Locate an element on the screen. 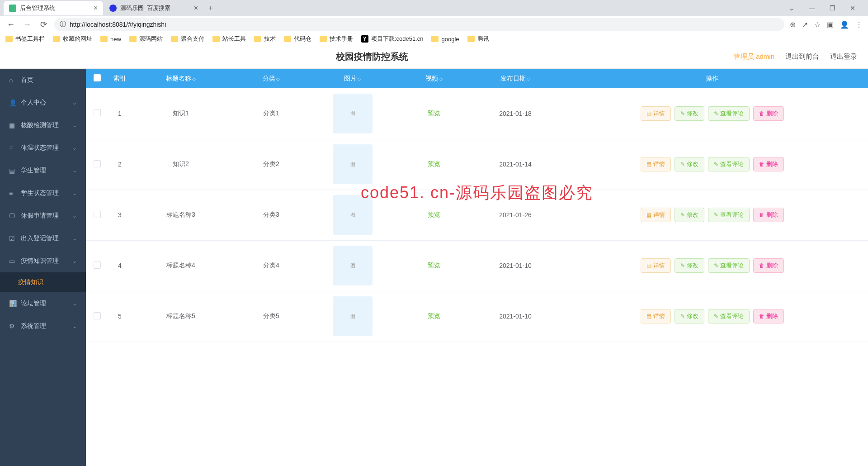 The height and width of the screenshot is (466, 868). bookmark-item: 源码网站 is located at coordinates (146, 39).